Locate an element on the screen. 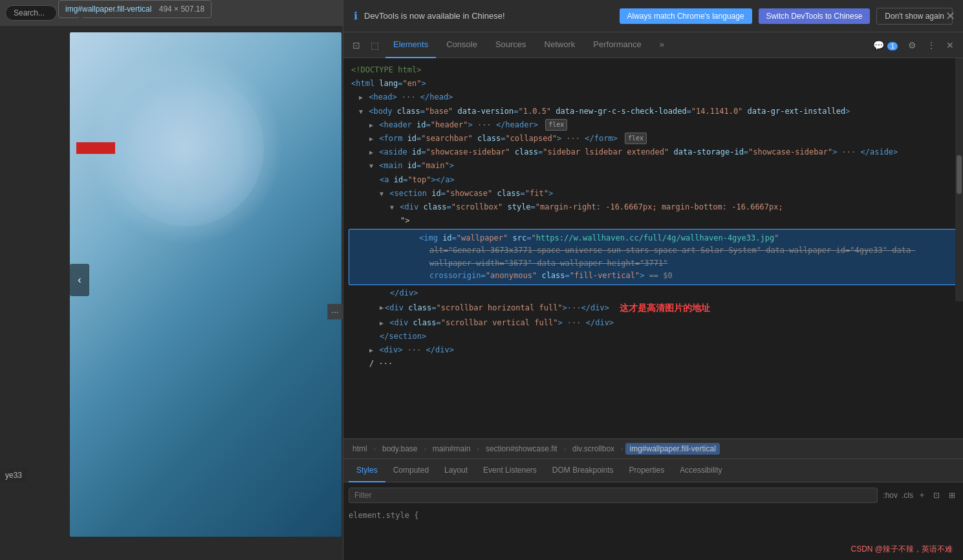 This screenshot has width=963, height=560. breadcrumb-item-main: main#main is located at coordinates (451, 449).